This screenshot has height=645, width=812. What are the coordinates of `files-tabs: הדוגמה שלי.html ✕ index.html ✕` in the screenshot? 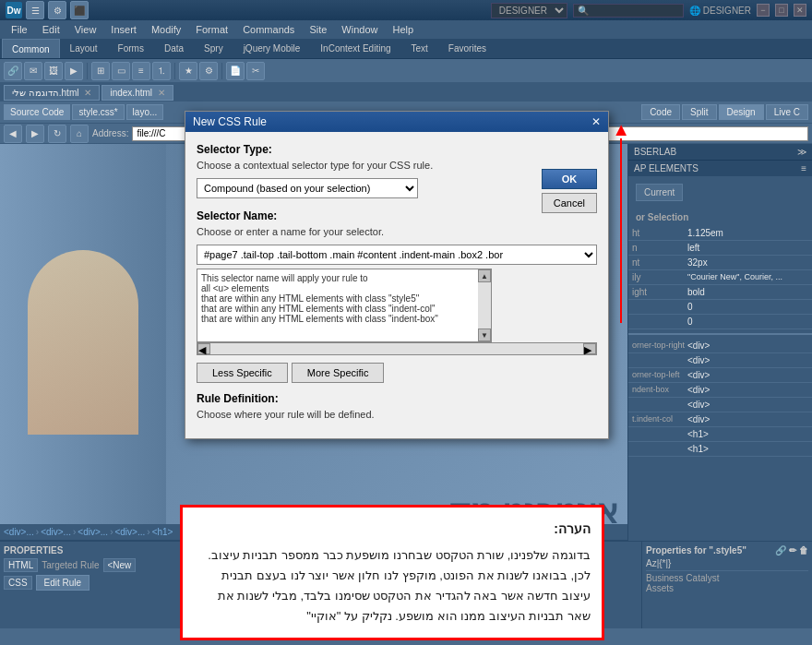 It's located at (406, 92).